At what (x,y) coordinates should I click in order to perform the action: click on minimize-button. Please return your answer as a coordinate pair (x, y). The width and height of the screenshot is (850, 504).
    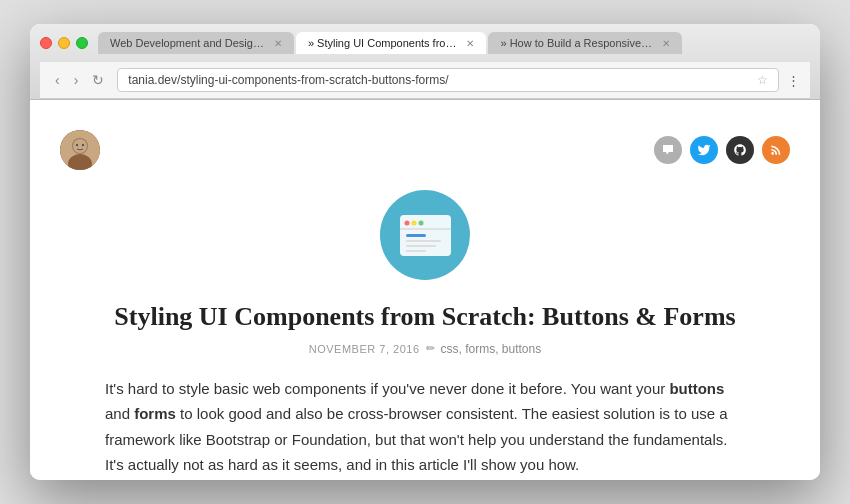
    Looking at the image, I should click on (64, 43).